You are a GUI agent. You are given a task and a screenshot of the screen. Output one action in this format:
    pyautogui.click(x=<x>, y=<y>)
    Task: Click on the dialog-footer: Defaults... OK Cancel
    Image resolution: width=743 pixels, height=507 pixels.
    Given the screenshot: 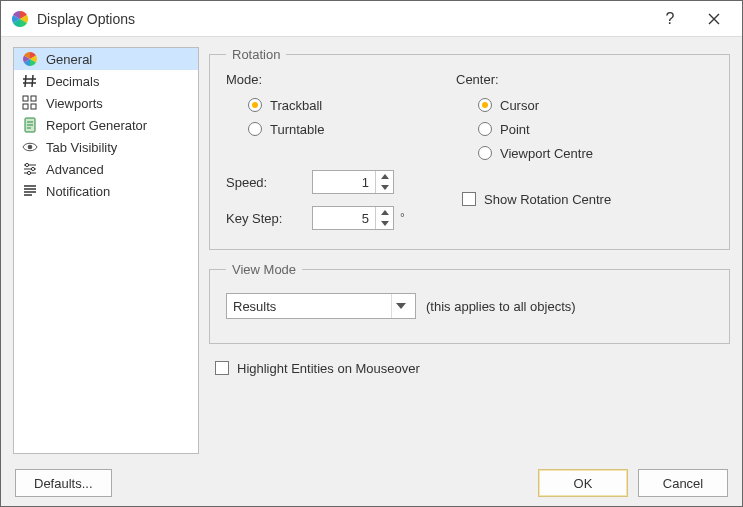 What is the action you would take?
    pyautogui.click(x=372, y=483)
    